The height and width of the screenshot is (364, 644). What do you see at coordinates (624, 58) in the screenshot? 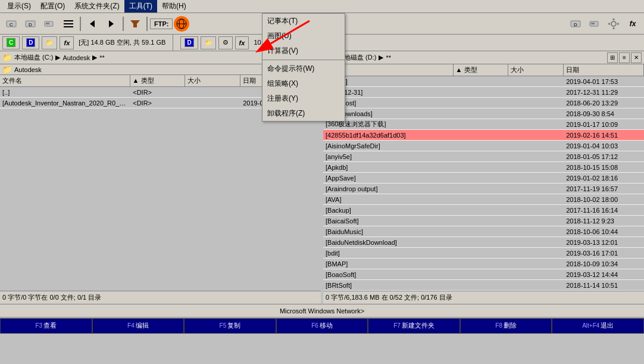
I see `right-path-icons: ⊞ ≡ ✕` at bounding box center [624, 58].